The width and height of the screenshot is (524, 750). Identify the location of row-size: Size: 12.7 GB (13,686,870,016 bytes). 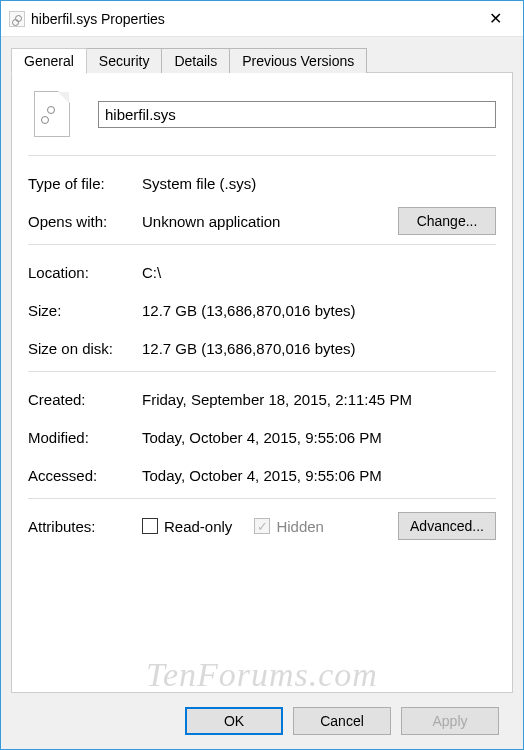
(262, 310).